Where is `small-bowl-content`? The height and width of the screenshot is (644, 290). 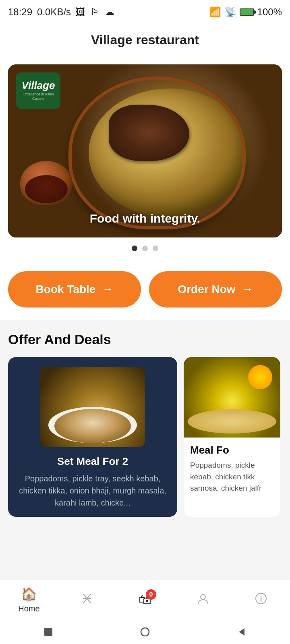 small-bowl-content is located at coordinates (46, 189).